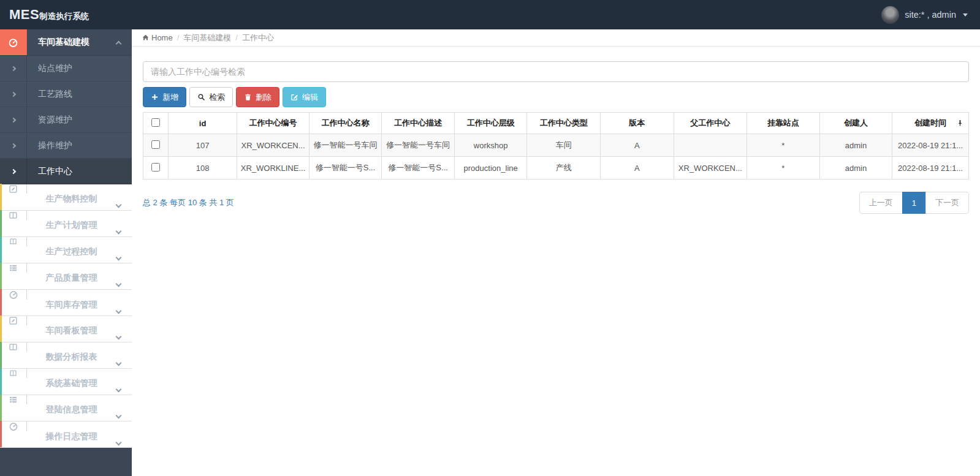 The width and height of the screenshot is (980, 476). What do you see at coordinates (258, 38) in the screenshot?
I see `breadcrumb-item-current: 工作中心` at bounding box center [258, 38].